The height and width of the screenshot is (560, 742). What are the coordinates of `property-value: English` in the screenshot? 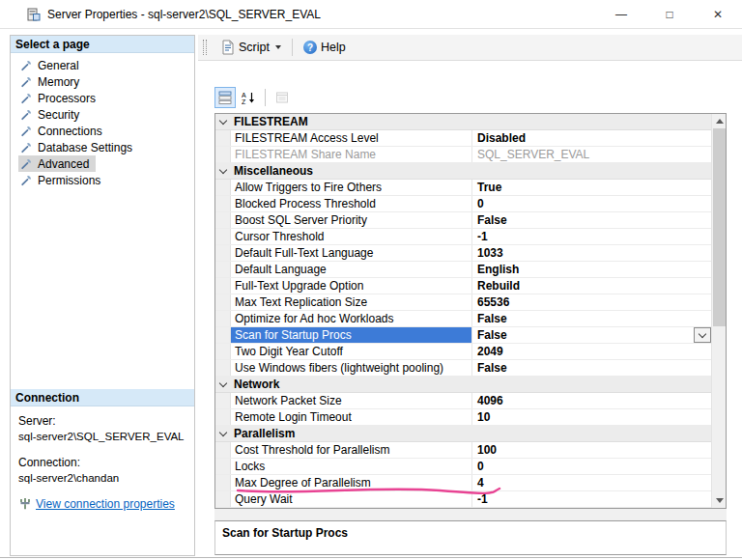 It's located at (591, 269).